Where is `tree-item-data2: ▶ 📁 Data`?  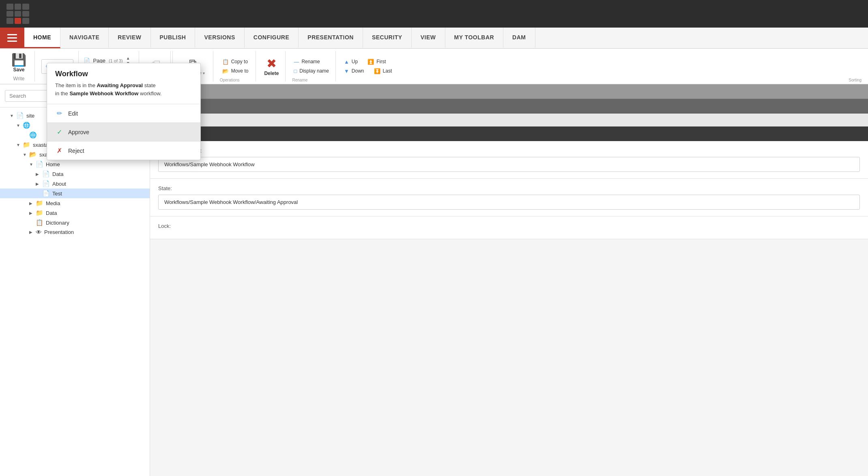 tree-item-data2: ▶ 📁 Data is located at coordinates (75, 213).